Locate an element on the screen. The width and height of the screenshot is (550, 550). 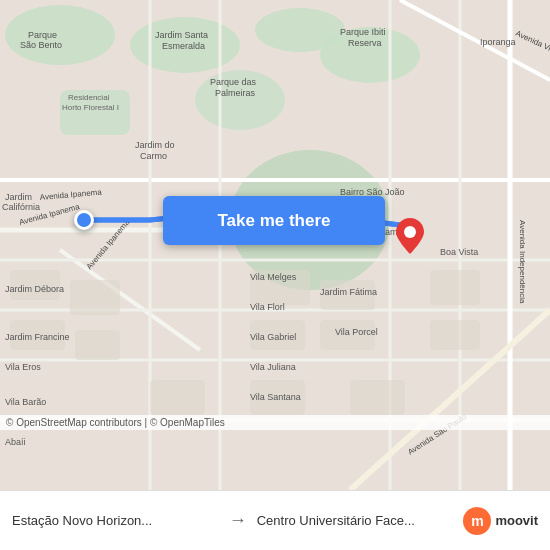
svg-text: Parque das is located at coordinates (234, 82).